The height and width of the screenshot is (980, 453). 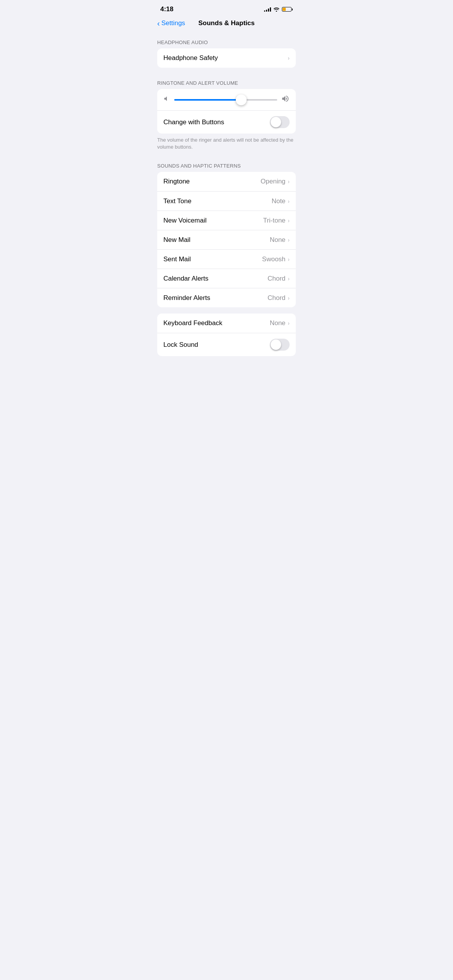 I want to click on sent-mail-row: Sent Mail Swoosh ›, so click(x=226, y=259).